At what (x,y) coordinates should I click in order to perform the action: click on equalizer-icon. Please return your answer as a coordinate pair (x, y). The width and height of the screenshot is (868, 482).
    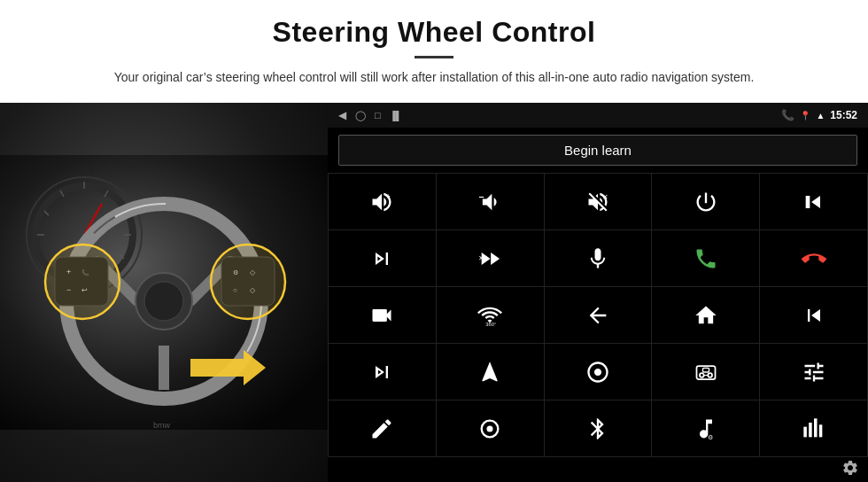
    Looking at the image, I should click on (598, 372).